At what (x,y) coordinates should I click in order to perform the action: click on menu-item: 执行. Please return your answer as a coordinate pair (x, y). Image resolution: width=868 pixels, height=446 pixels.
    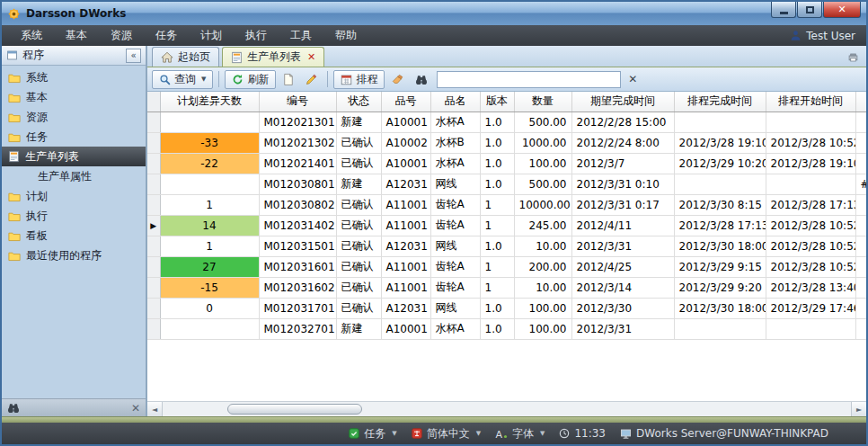
    Looking at the image, I should click on (256, 36).